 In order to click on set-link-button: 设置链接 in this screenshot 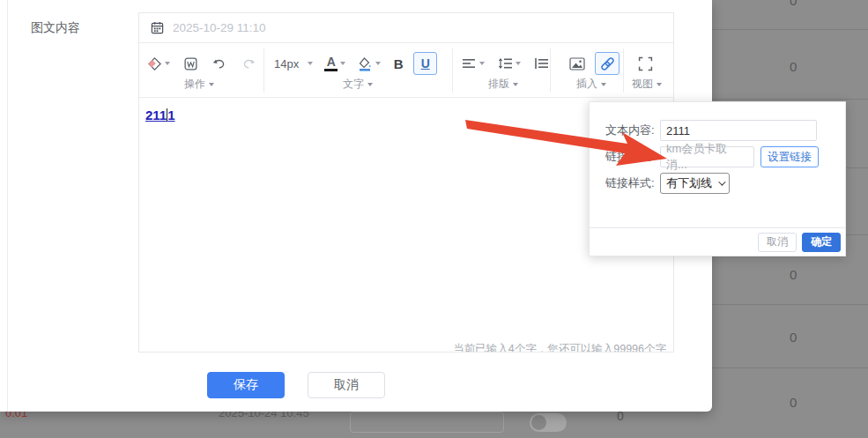, I will do `click(790, 157)`.